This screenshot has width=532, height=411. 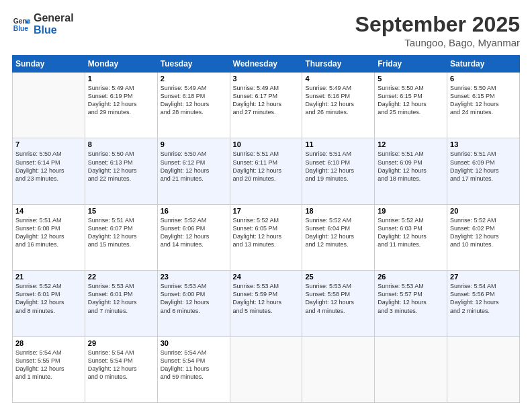 What do you see at coordinates (21, 28) in the screenshot?
I see `svg-text: Blue` at bounding box center [21, 28].